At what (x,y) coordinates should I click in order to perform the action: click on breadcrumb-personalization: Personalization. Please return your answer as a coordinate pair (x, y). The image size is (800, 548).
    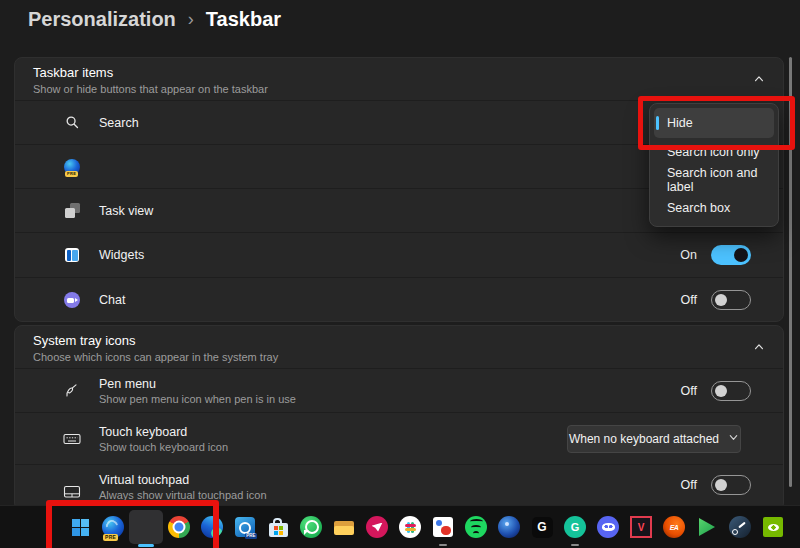
    Looking at the image, I should click on (102, 20).